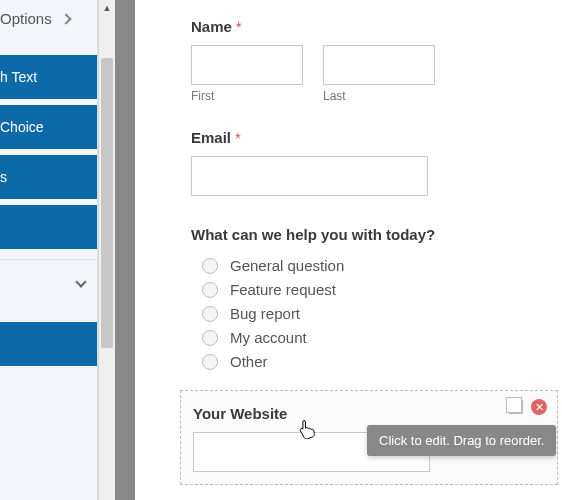 This screenshot has height=500, width=562. Describe the element at coordinates (283, 290) in the screenshot. I see `radio-label: Feature request` at that location.